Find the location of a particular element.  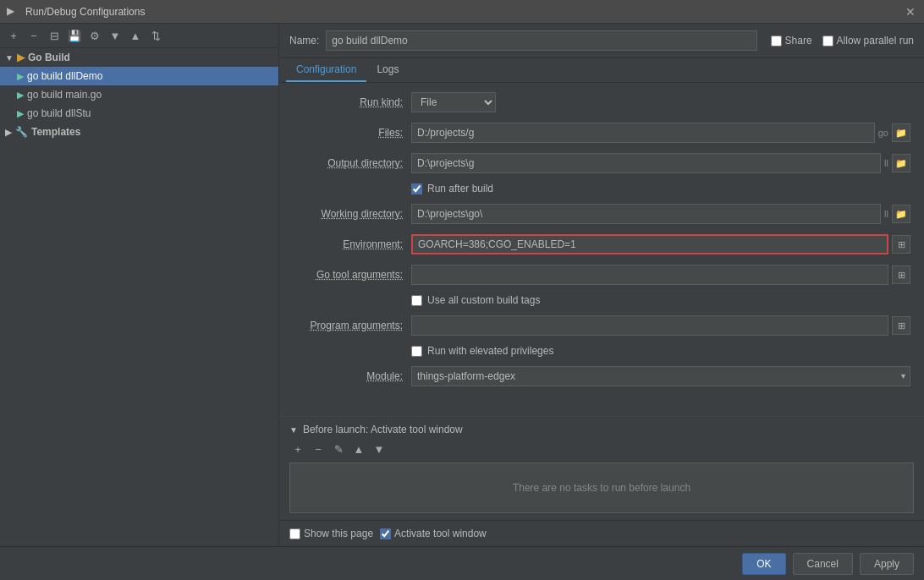

before-launch-header: ▼ Before launch: Activate tool window is located at coordinates (602, 430).